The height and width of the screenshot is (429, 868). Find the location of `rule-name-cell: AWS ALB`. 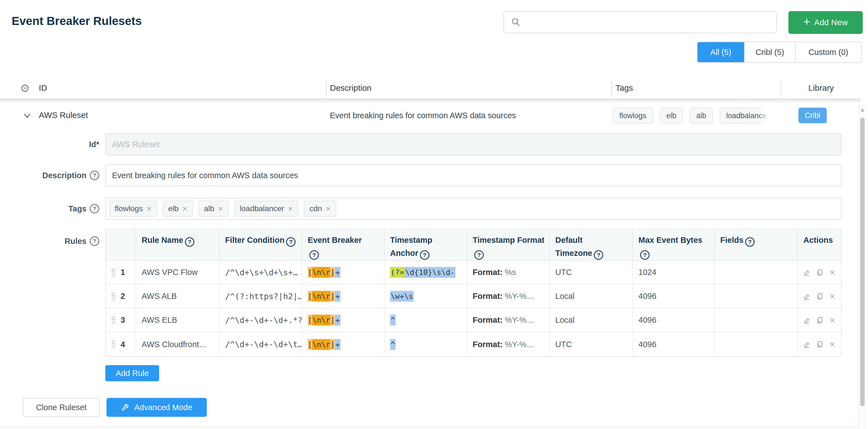

rule-name-cell: AWS ALB is located at coordinates (178, 297).